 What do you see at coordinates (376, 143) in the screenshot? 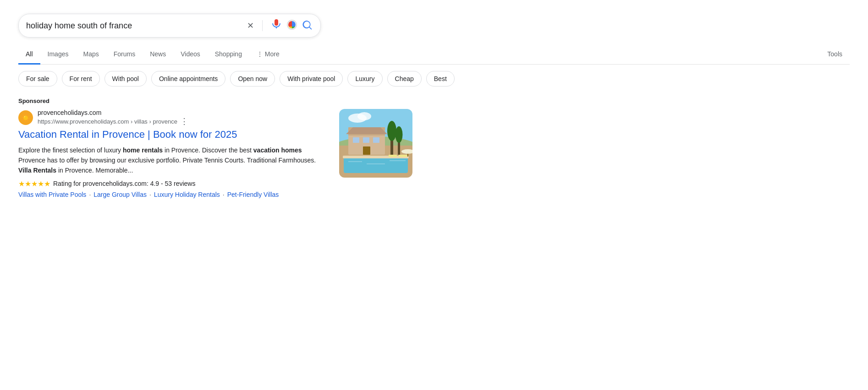
I see `ad-image` at bounding box center [376, 143].